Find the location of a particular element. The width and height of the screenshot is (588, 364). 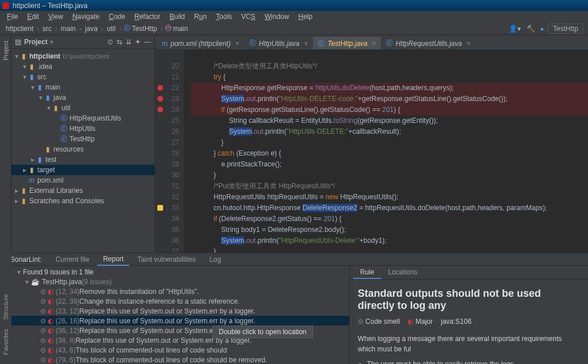

menu-view: View is located at coordinates (56, 17).